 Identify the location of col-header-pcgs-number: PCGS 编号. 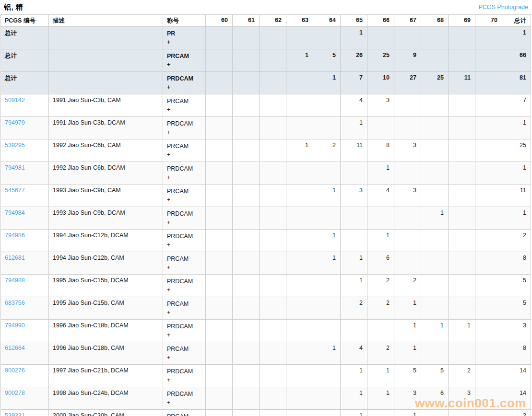
(25, 21).